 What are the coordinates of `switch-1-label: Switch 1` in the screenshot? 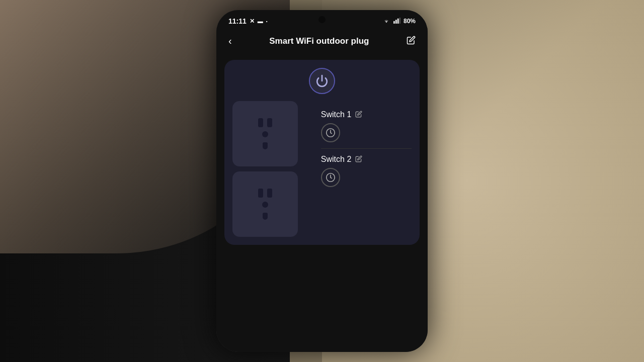 It's located at (336, 115).